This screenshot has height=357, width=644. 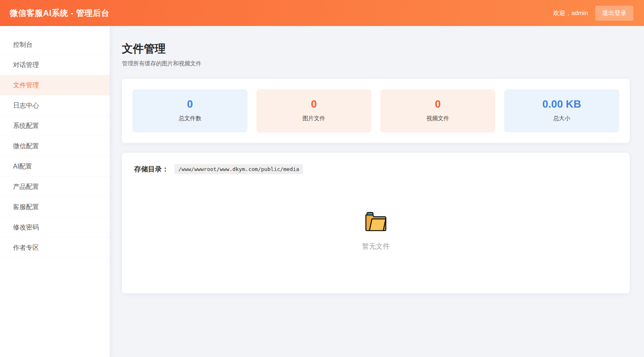 What do you see at coordinates (438, 119) in the screenshot?
I see `stat-video-files-label: 视频文件` at bounding box center [438, 119].